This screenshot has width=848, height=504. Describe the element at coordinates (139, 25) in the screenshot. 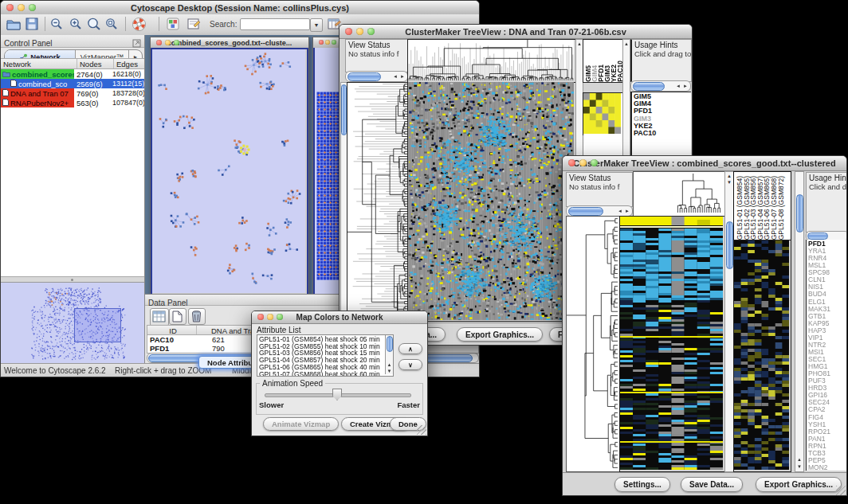

I see `help-icon` at that location.